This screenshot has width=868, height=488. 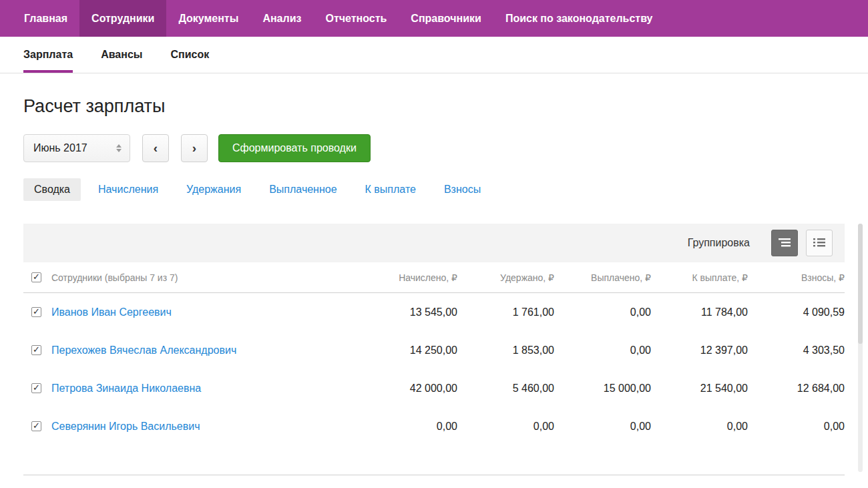 I want to click on employees-header-label: Сотрудники (выбраны 7 из 7), so click(x=206, y=278).